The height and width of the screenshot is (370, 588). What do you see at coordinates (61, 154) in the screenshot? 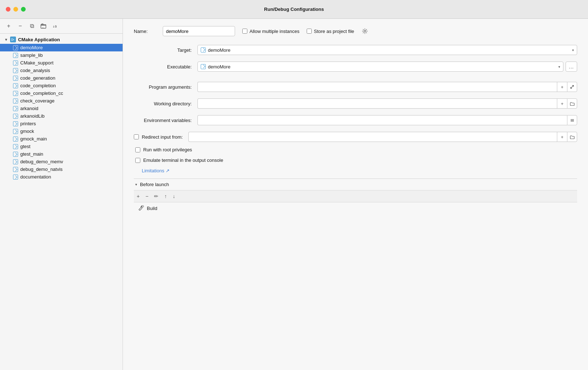
I see `tree-item-gtest_main: gtest_main` at bounding box center [61, 154].